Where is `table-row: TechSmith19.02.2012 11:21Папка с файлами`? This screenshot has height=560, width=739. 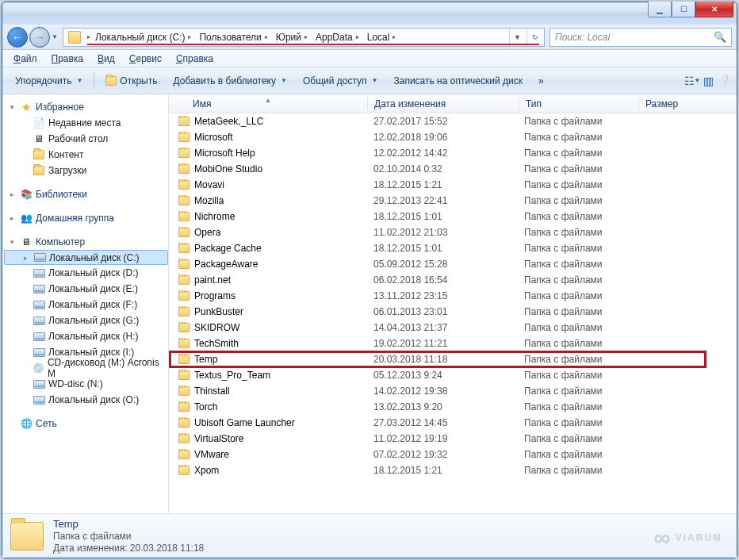
table-row: TechSmith19.02.2012 11:21Папка с файлами is located at coordinates (453, 343).